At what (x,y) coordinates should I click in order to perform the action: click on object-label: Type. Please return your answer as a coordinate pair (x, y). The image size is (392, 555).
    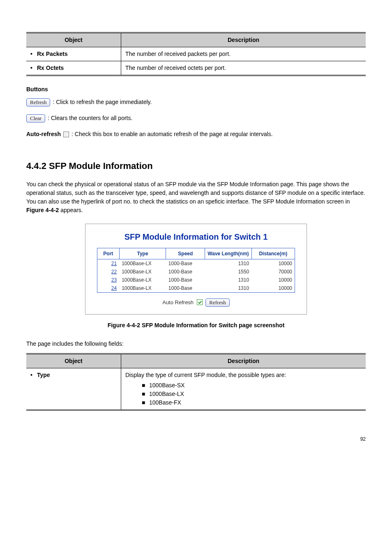
    Looking at the image, I should click on (44, 375).